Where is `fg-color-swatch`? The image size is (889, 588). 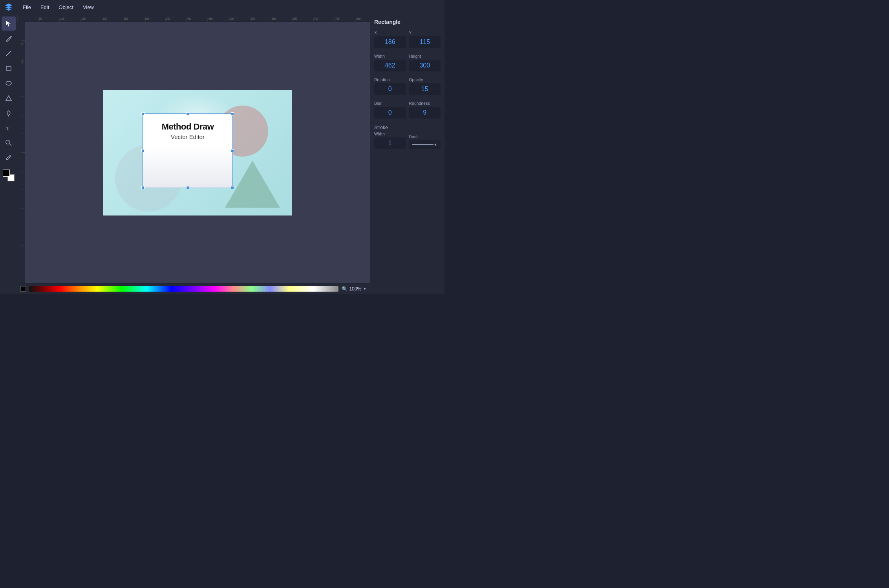 fg-color-swatch is located at coordinates (23, 289).